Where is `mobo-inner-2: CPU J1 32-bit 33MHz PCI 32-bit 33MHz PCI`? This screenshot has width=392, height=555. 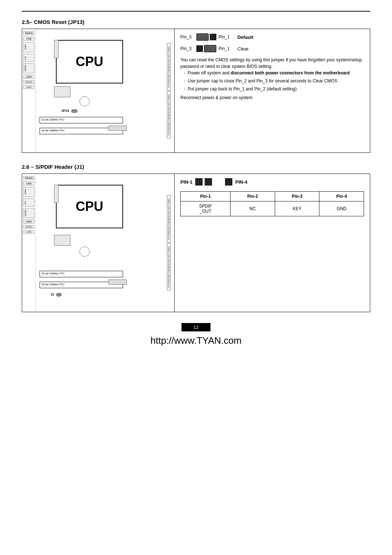
mobo-inner-2: CPU J1 32-bit 33MHz PCI 32-bit 33MHz PCI is located at coordinates (99, 243).